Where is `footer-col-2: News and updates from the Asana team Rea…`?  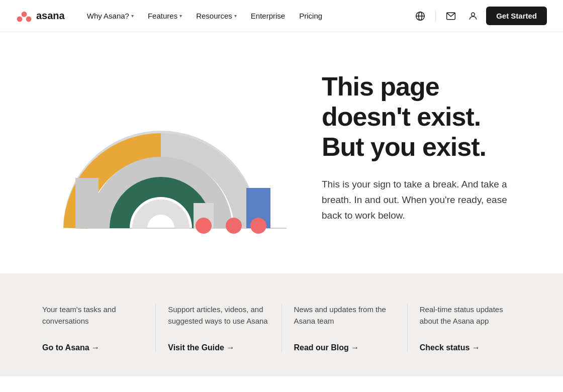
footer-col-2: News and updates from the Asana team Rea… is located at coordinates (344, 328).